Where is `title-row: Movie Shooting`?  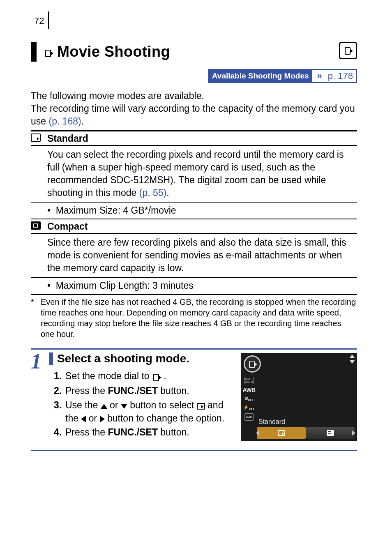
title-row: Movie Shooting is located at coordinates (194, 52).